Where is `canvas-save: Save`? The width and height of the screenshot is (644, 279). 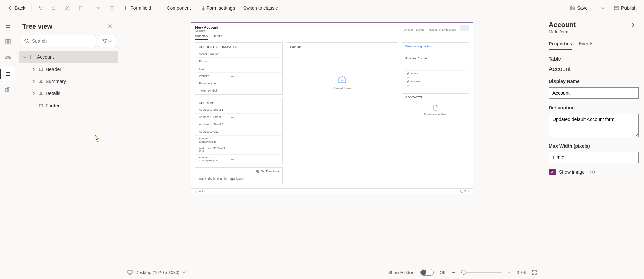 canvas-save: Save is located at coordinates (465, 191).